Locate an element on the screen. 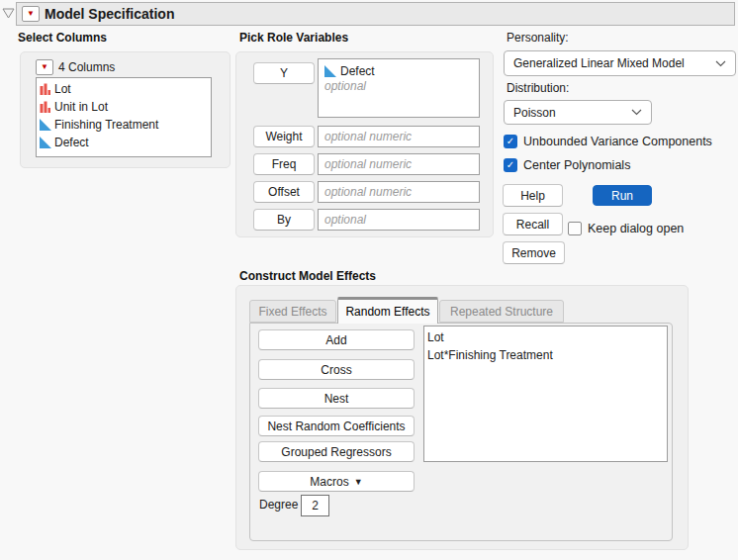  y-optional-hint: optional is located at coordinates (345, 86).